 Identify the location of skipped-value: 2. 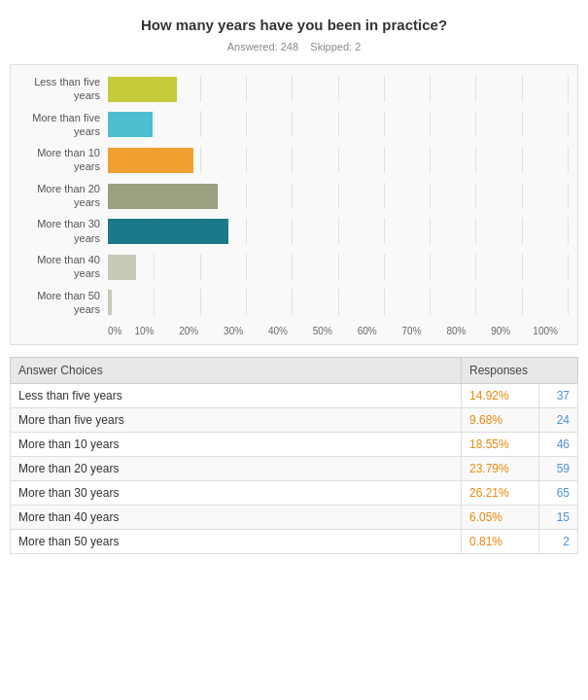
(358, 47).